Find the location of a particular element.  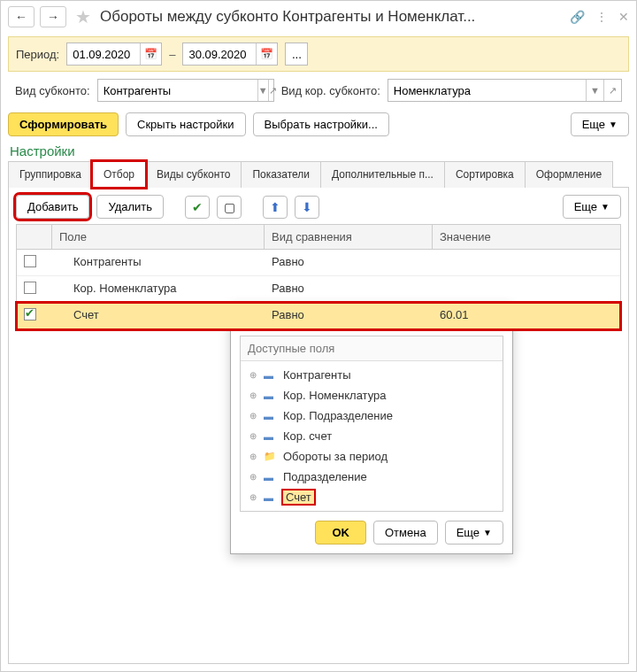

col-val: Значение is located at coordinates (526, 237).